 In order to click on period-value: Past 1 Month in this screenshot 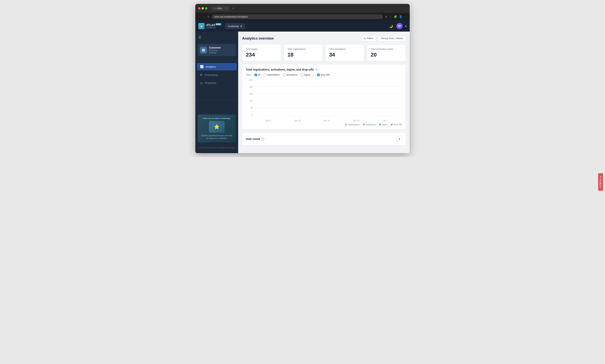, I will do `click(396, 38)`.